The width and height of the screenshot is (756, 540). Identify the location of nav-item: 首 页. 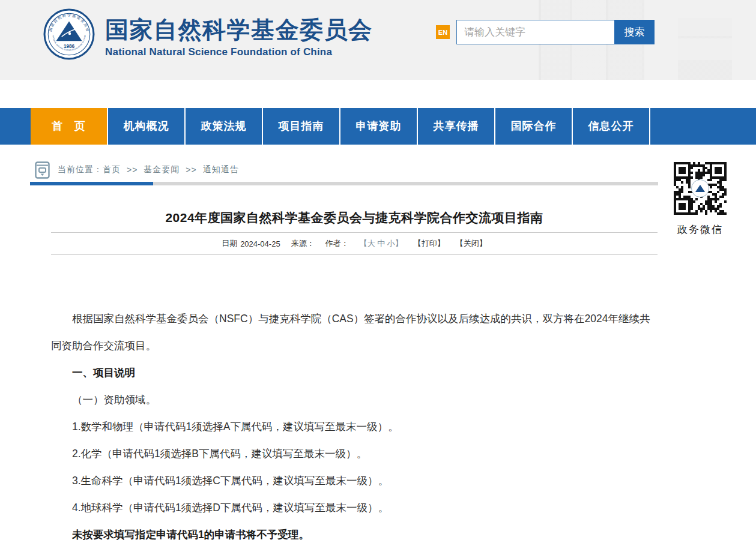
(70, 126).